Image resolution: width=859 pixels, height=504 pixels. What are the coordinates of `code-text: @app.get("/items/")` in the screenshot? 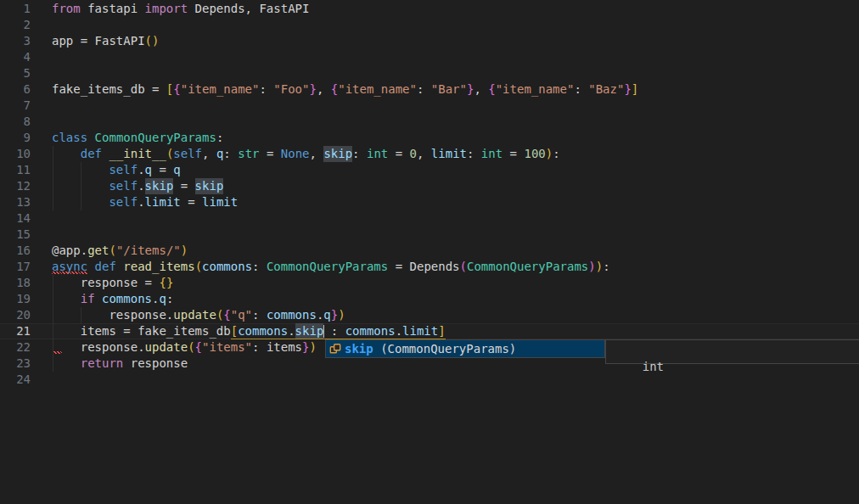 It's located at (120, 251).